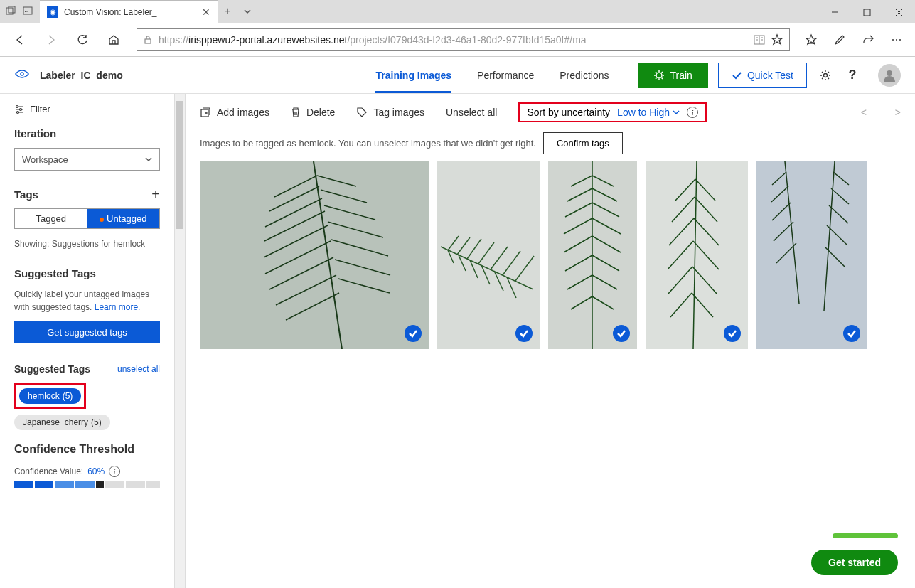  What do you see at coordinates (855, 562) in the screenshot?
I see `get-started-button: Get started` at bounding box center [855, 562].